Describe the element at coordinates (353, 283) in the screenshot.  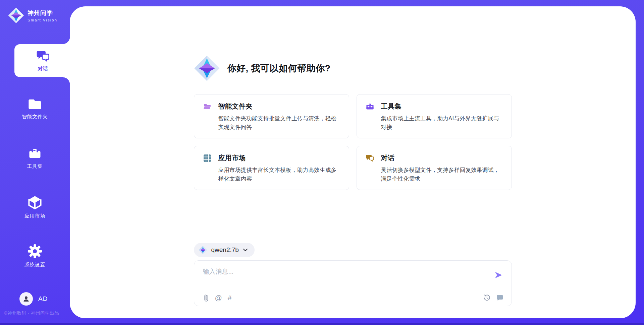
I see `message-composer: @ #` at that location.